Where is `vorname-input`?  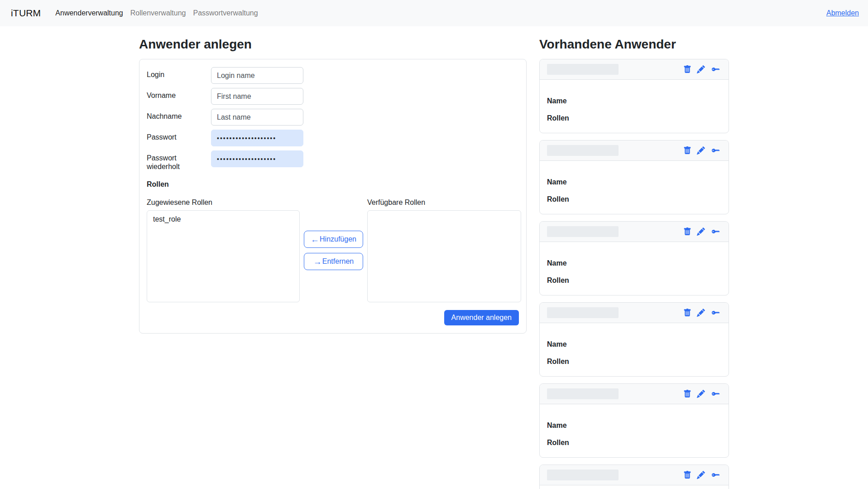 vorname-input is located at coordinates (257, 96).